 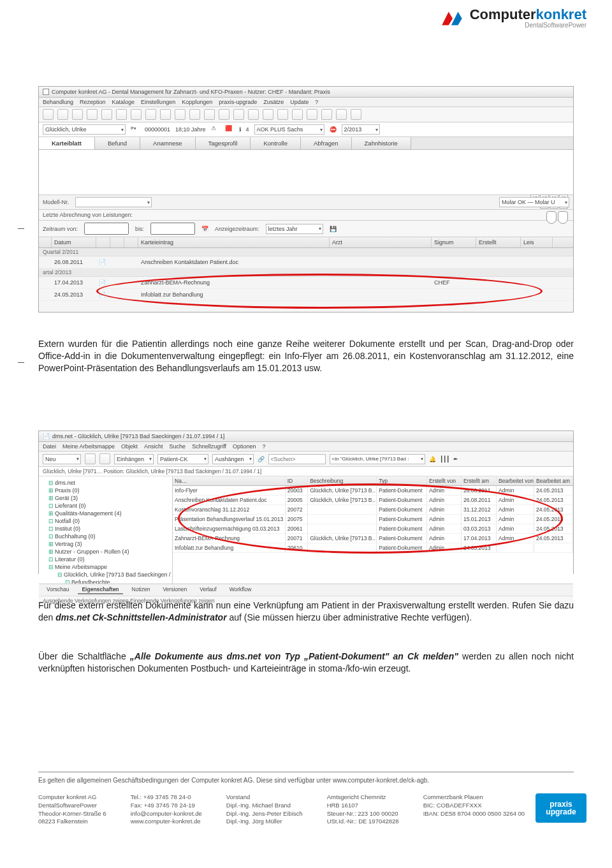 I want to click on folder-tree: ⊟dms.net⊞Praxis (0)⊞Gerät (3)⊡Lieferant …, so click(x=106, y=530).